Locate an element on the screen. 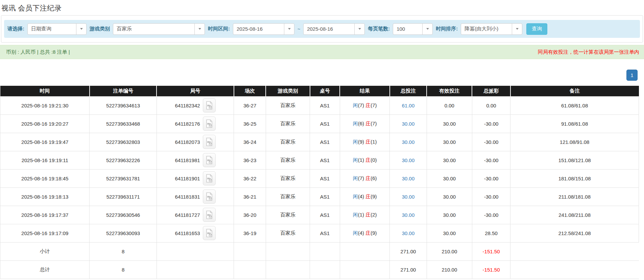 This screenshot has width=644, height=280. filter-bar: 请选择: 日期查询 游戏类别 百家乐 时间区间: 2025-08-16 ~ 20… is located at coordinates (322, 29).